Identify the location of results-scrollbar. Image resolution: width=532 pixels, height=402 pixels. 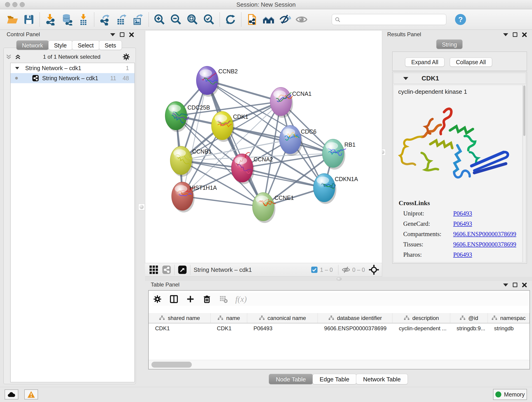
(524, 174).